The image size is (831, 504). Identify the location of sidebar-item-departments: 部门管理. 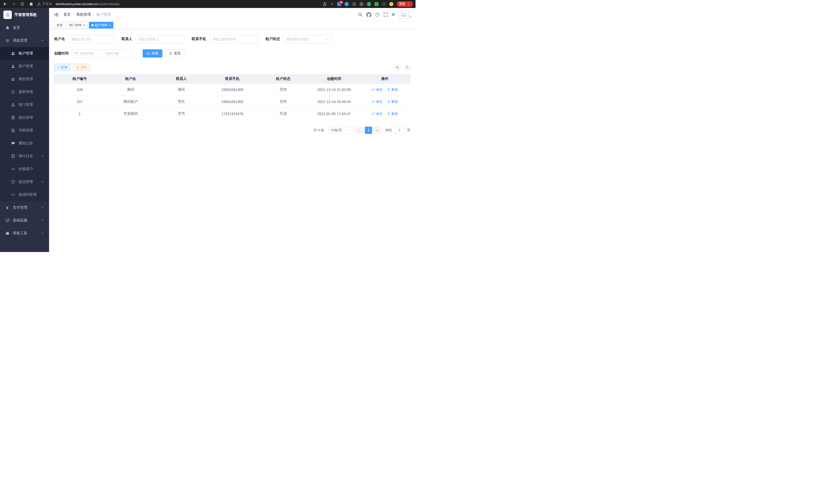
(25, 105).